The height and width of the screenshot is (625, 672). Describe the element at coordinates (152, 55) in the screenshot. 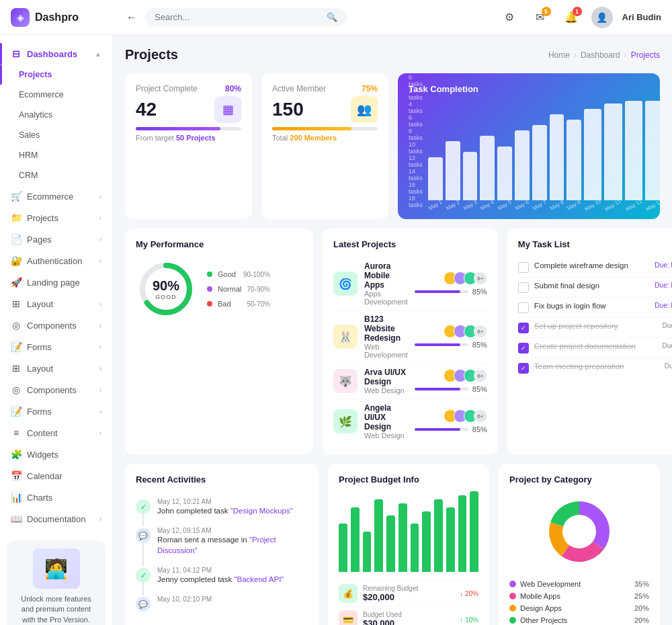

I see `page-title: Projects` at that location.